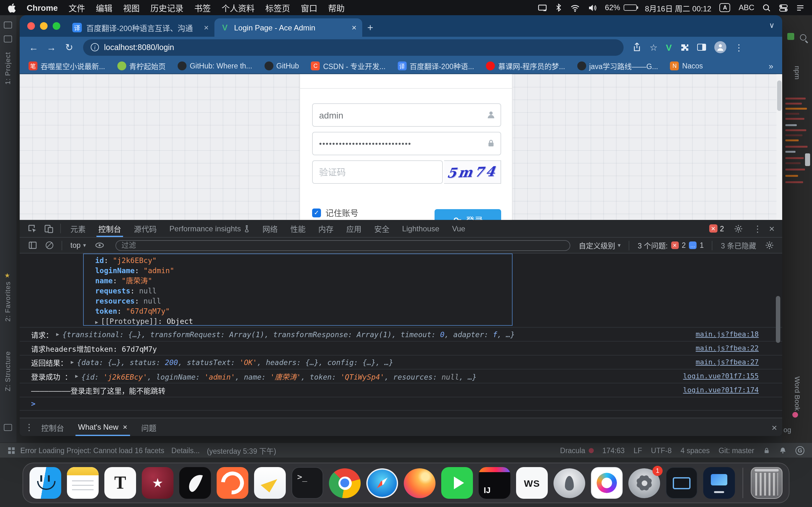 The height and width of the screenshot is (507, 812). I want to click on back-button: ←, so click(34, 47).